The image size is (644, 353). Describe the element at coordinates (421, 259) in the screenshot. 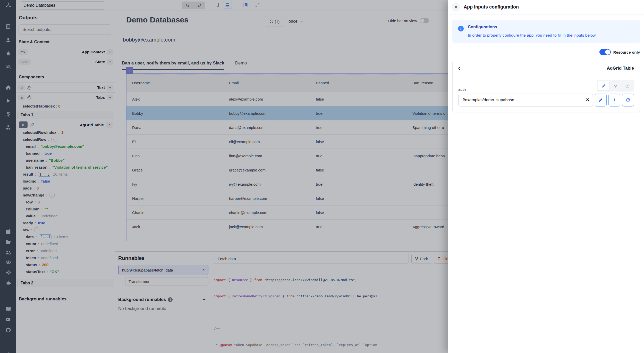

I see `fork-button: Fork` at that location.